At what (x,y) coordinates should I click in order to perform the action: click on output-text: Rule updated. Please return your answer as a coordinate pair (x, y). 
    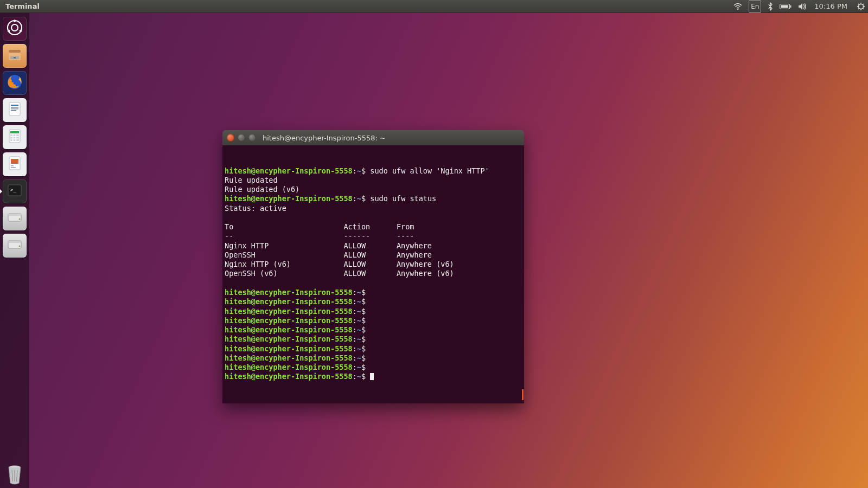
    Looking at the image, I should click on (251, 180).